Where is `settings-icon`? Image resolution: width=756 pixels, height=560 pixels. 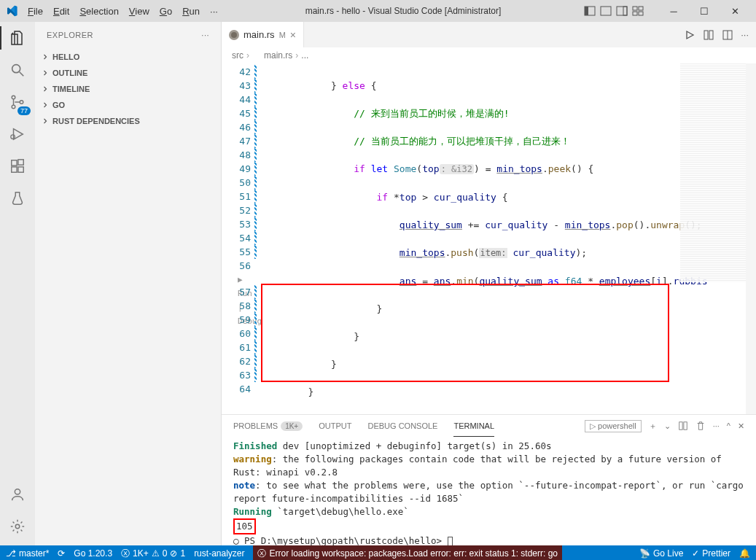
settings-icon is located at coordinates (17, 526).